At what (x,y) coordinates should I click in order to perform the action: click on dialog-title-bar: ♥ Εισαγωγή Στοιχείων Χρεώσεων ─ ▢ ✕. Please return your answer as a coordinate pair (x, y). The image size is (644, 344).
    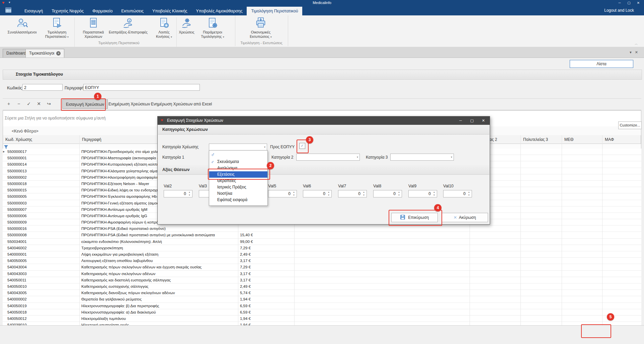
    Looking at the image, I should click on (324, 120).